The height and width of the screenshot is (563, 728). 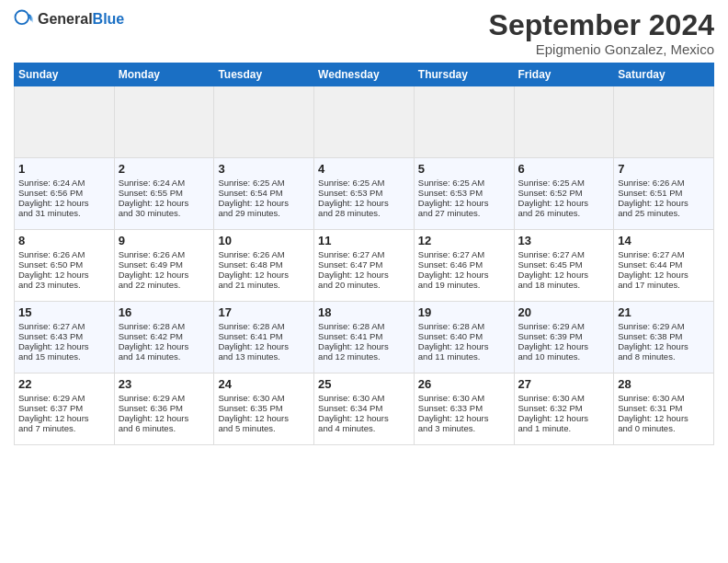 What do you see at coordinates (164, 75) in the screenshot?
I see `th-monday: Monday` at bounding box center [164, 75].